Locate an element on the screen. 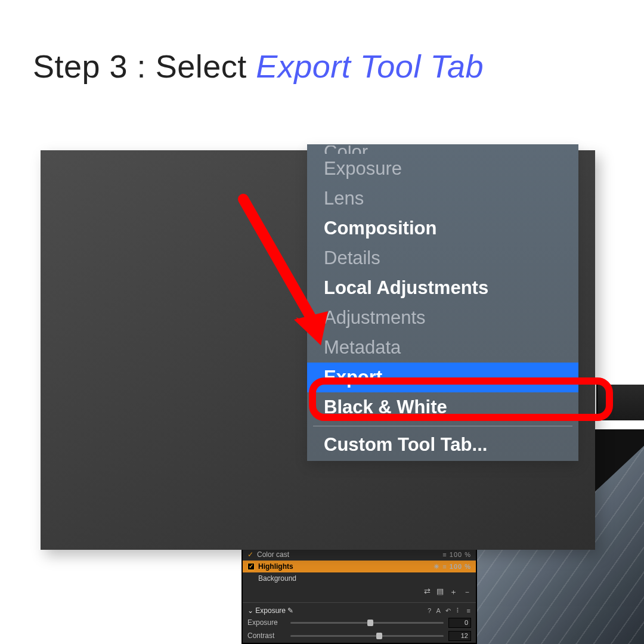 The width and height of the screenshot is (644, 644). minus-icon: － is located at coordinates (467, 592).